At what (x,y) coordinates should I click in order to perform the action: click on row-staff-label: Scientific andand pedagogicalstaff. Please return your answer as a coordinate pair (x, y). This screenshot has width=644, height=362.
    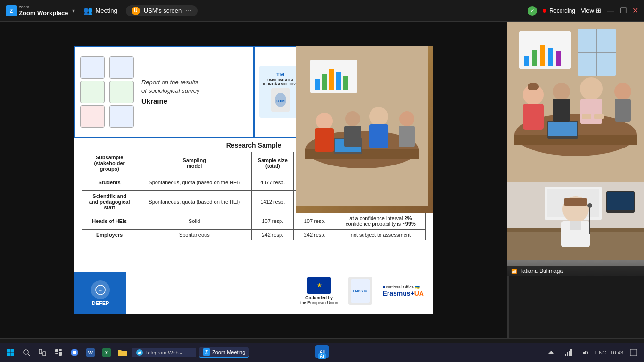
    Looking at the image, I should click on (109, 202).